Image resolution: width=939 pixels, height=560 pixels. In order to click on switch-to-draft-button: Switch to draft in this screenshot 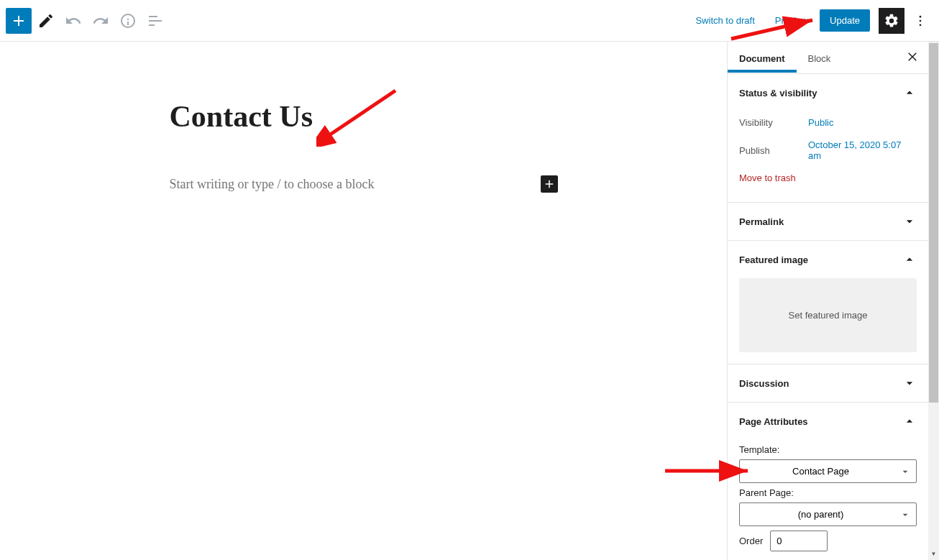, I will do `click(725, 20)`.